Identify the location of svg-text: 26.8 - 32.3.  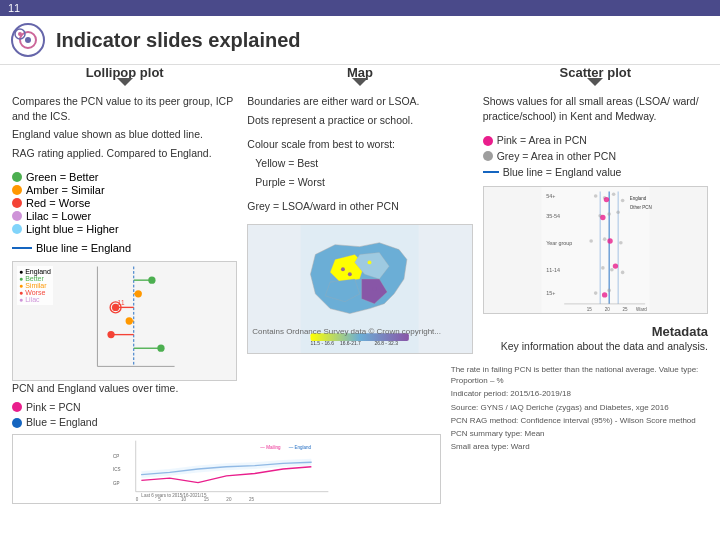
(387, 344).